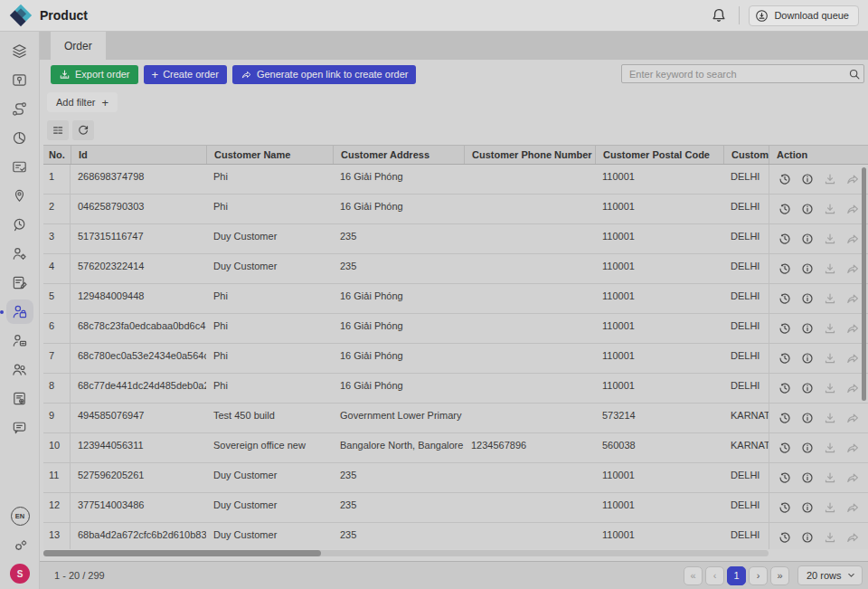 The height and width of the screenshot is (589, 868). Describe the element at coordinates (269, 508) in the screenshot. I see `cell-customer-name: Duy Customer` at that location.